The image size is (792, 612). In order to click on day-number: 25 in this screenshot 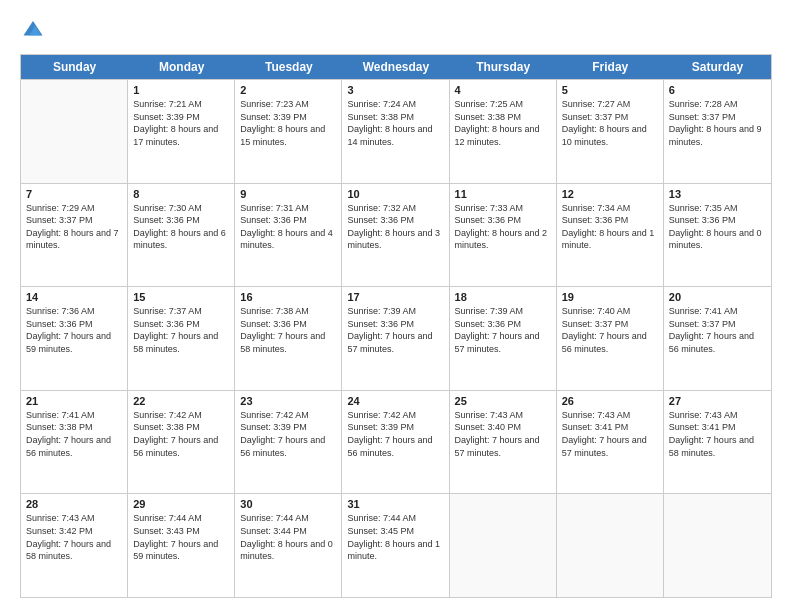, I will do `click(503, 401)`.